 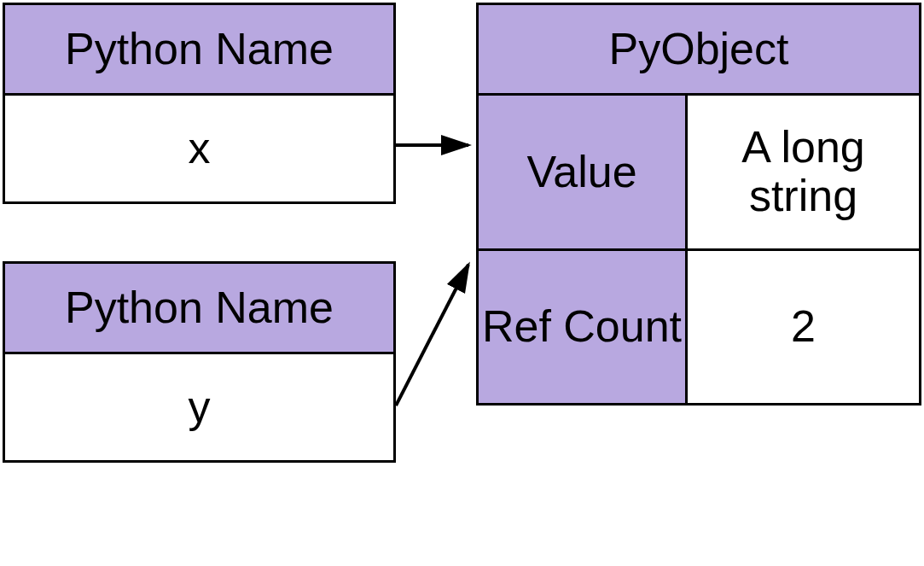 I want to click on pyobject-value-label: Value, so click(x=584, y=172).